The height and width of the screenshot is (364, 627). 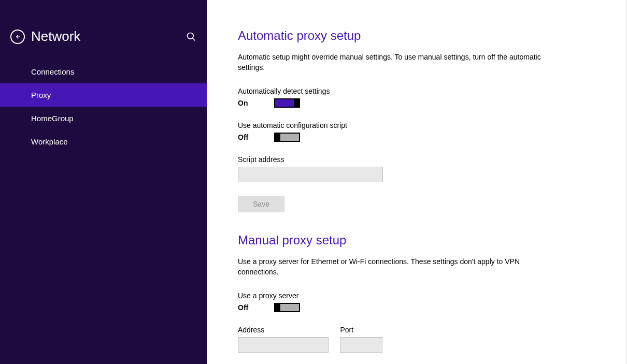 What do you see at coordinates (283, 345) in the screenshot?
I see `address-input` at bounding box center [283, 345].